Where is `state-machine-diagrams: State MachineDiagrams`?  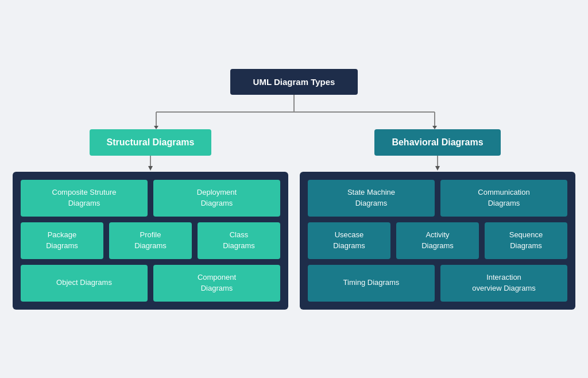
state-machine-diagrams: State MachineDiagrams is located at coordinates (371, 198).